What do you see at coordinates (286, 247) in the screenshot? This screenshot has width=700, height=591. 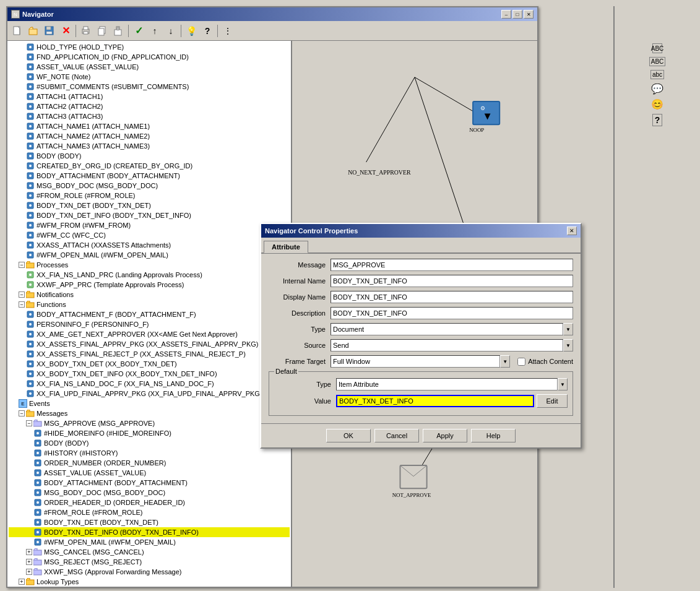 I see `tab-attribute: Attribute` at bounding box center [286, 247].